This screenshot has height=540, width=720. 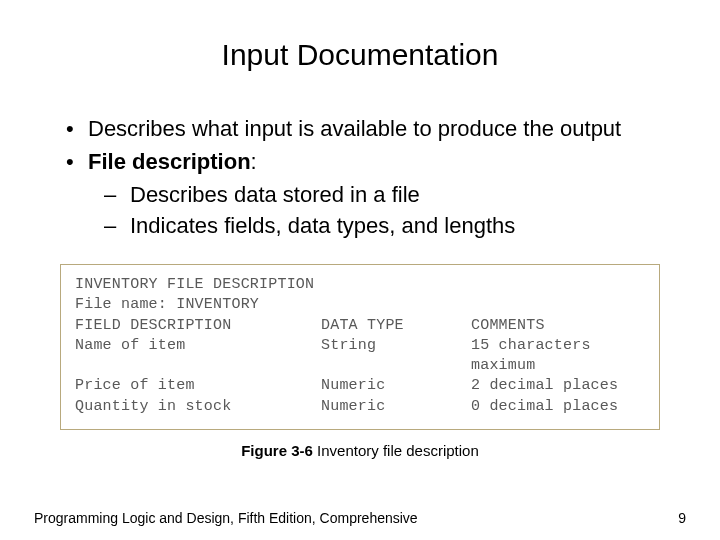 What do you see at coordinates (682, 518) in the screenshot?
I see `page-number: 9` at bounding box center [682, 518].